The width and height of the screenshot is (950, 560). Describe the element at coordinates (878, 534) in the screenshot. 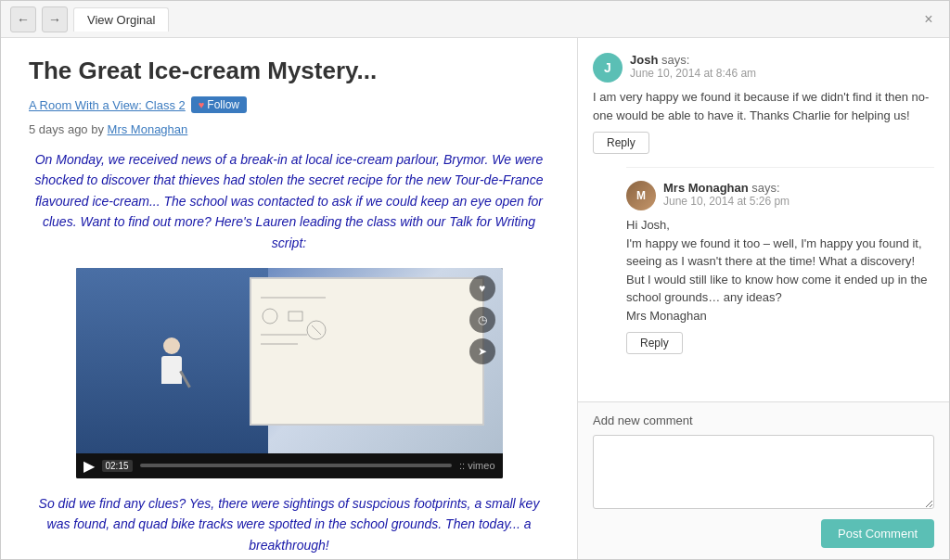

I see `post-comment-button: Post Comment` at that location.